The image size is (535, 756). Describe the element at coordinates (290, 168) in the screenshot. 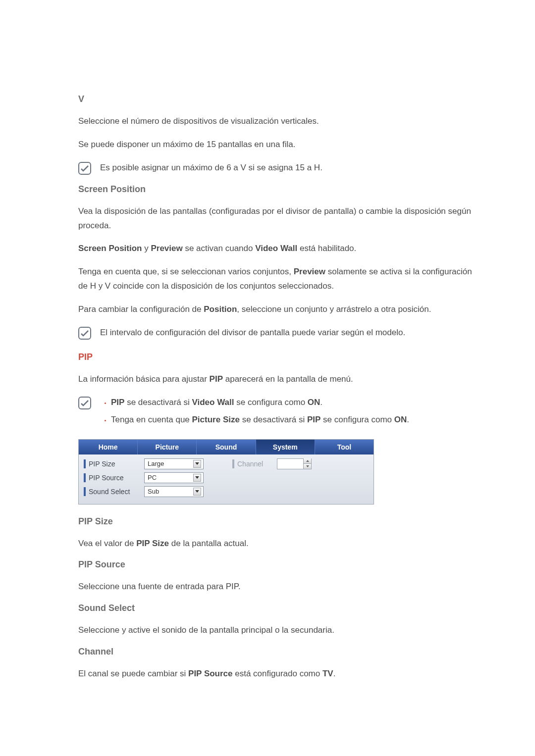

I see `note-v-text: Es posible asignar un máximo de 6 a V si…` at that location.